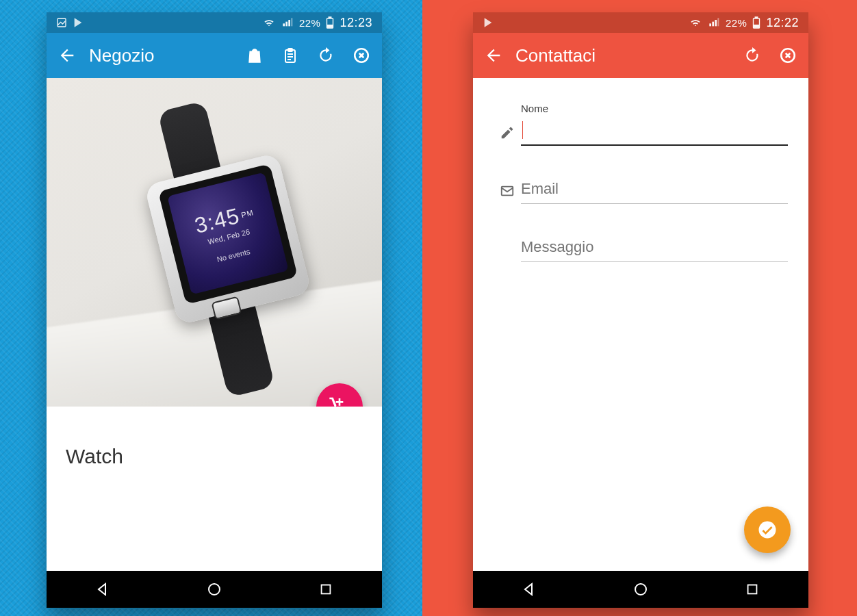  Describe the element at coordinates (782, 23) in the screenshot. I see `clock-text: 12:22` at that location.